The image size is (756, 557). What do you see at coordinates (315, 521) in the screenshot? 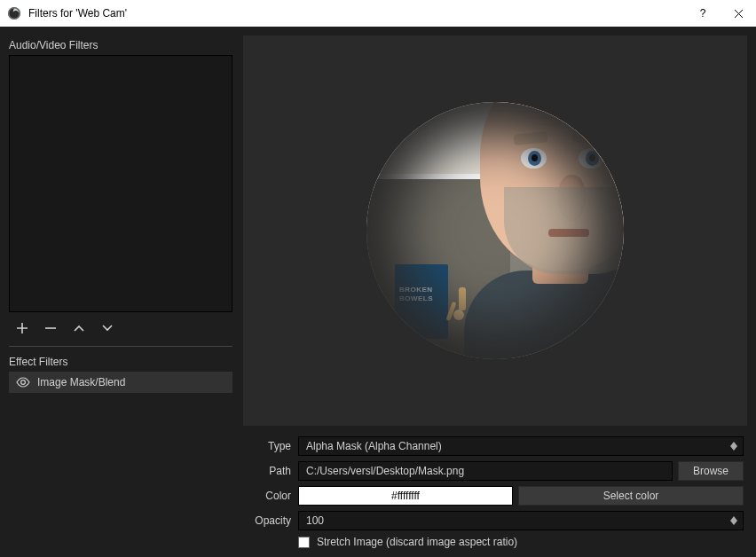
I see `opacity-value: 100` at bounding box center [315, 521].